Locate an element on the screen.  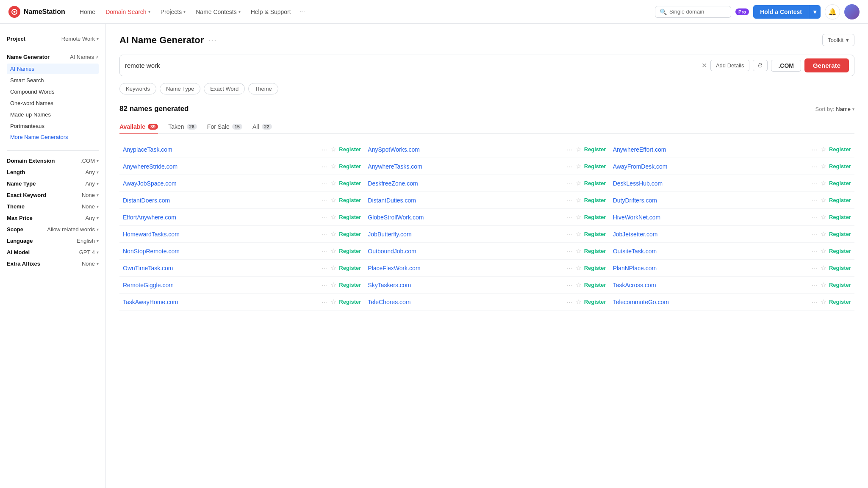
sidebar-item-made-up-names: Made-up Names is located at coordinates (53, 114).